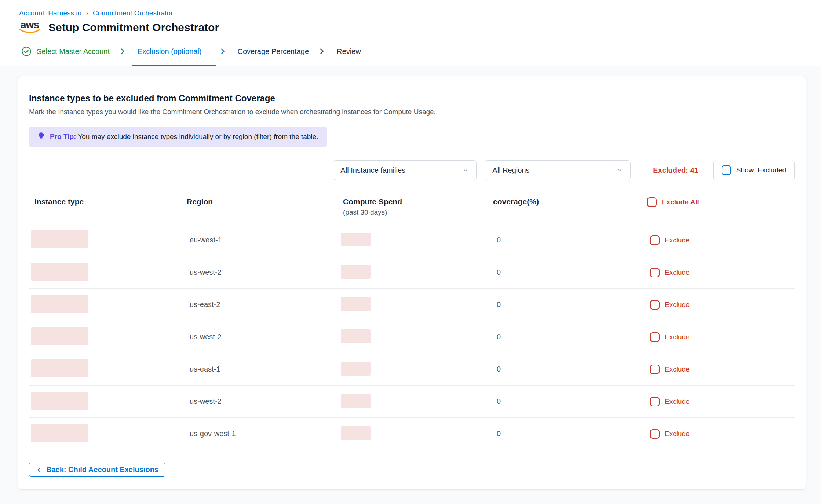  I want to click on panel-heading: Instance types to be excluded from Commi…, so click(412, 98).